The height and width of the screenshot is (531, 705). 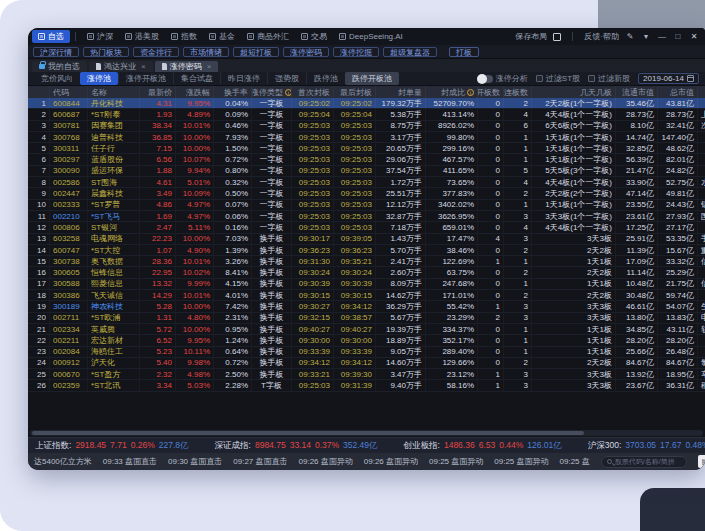 I want to click on table-row-600844: 1600844丹化科技4.319.95%0.04%一字板09:25:0209:2…, so click(x=366, y=104).